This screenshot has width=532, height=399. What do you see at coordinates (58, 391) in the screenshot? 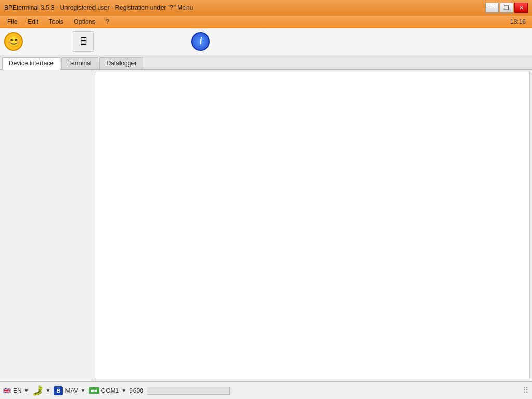
I see `mav-icon: B` at bounding box center [58, 391].